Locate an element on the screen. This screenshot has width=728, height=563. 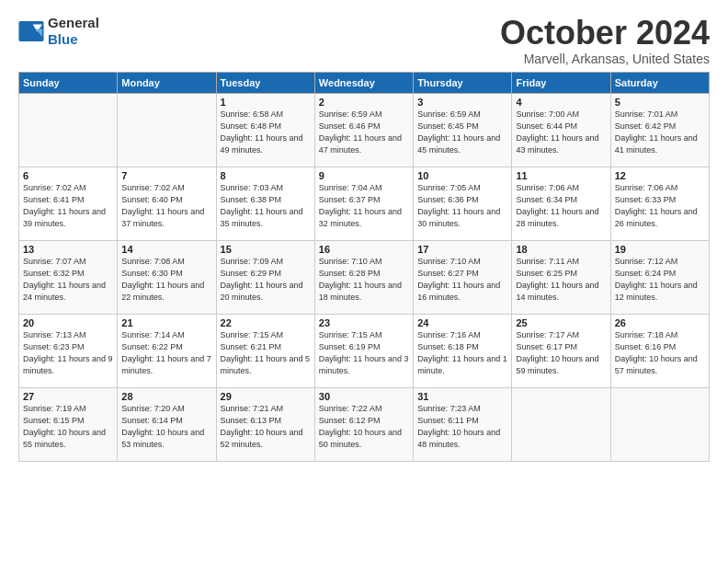
col-tuesday: Tuesday is located at coordinates (265, 83).